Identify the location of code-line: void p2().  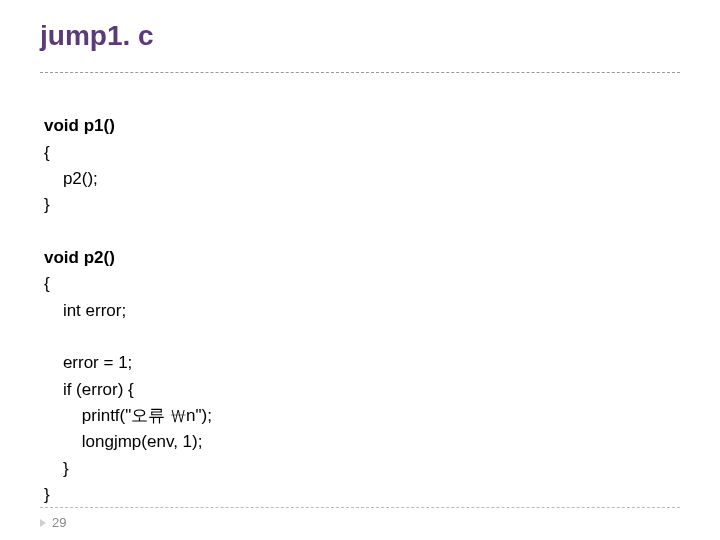
(80, 258).